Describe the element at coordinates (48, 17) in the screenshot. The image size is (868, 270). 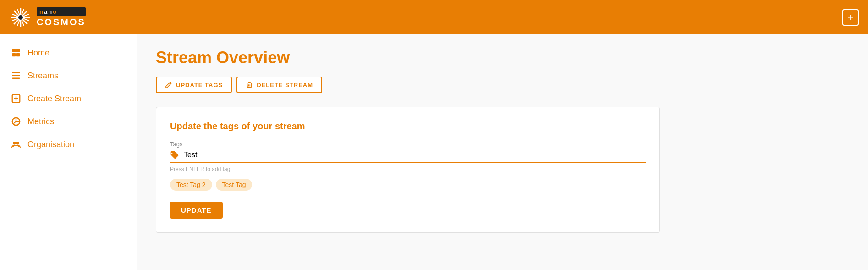
I see `brand: nano COSMOS` at that location.